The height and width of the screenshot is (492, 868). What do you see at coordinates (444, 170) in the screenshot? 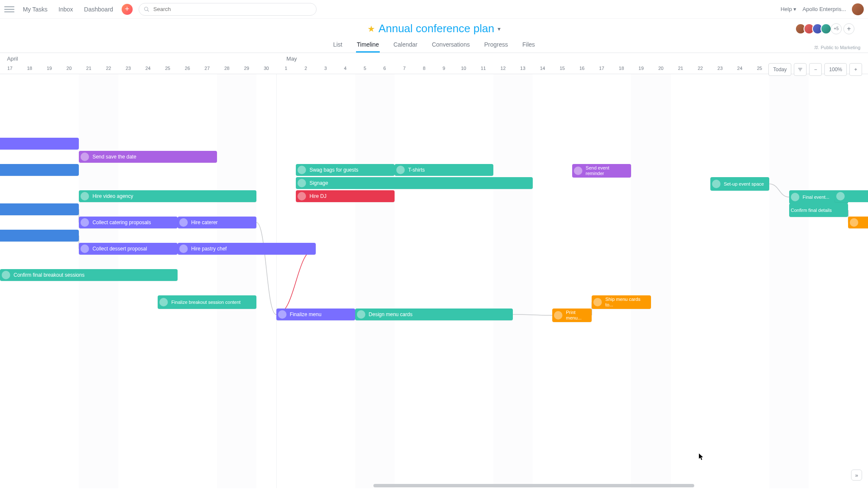
I see `task-bar-tshirts: T-shirts` at bounding box center [444, 170].